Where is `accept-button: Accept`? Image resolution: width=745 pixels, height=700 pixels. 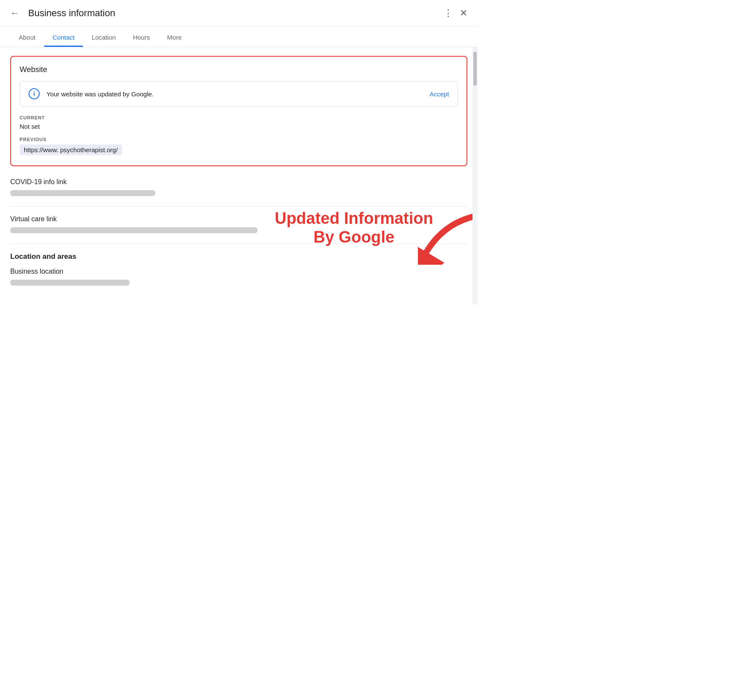 accept-button: Accept is located at coordinates (439, 94).